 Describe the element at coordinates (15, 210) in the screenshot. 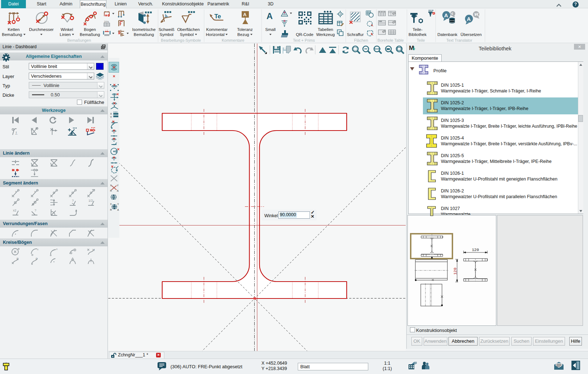

I see `svg-text: x2` at that location.